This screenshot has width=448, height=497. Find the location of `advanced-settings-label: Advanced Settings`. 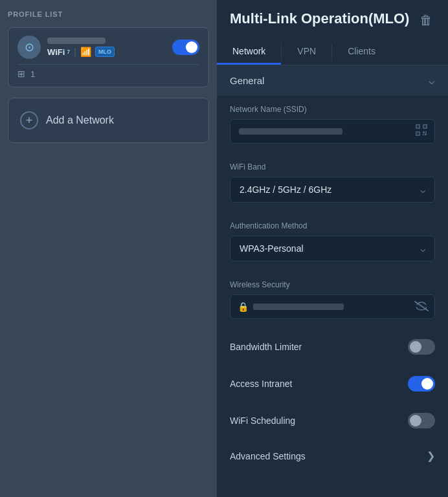

advanced-settings-label: Advanced Settings is located at coordinates (268, 456).